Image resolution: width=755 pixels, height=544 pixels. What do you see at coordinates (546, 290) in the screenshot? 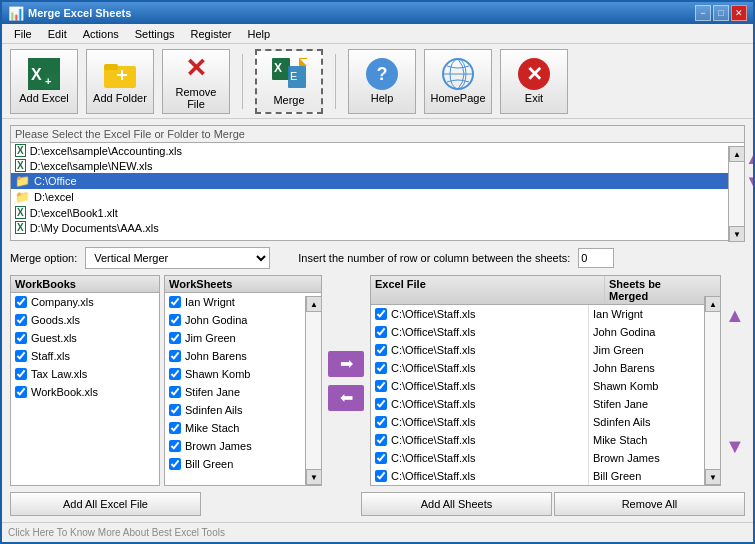
I see `right-panel-headers: Excel File Sheets be Merged` at bounding box center [546, 290].